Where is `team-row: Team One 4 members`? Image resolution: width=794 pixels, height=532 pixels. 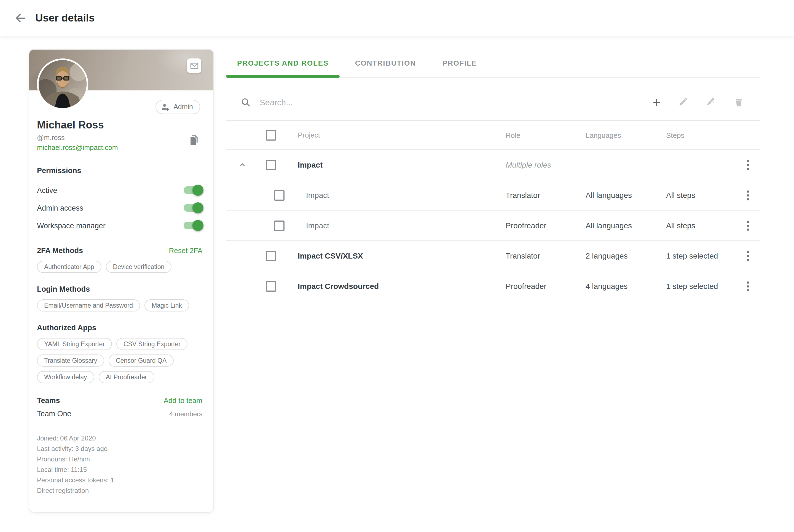
team-row: Team One 4 members is located at coordinates (119, 414).